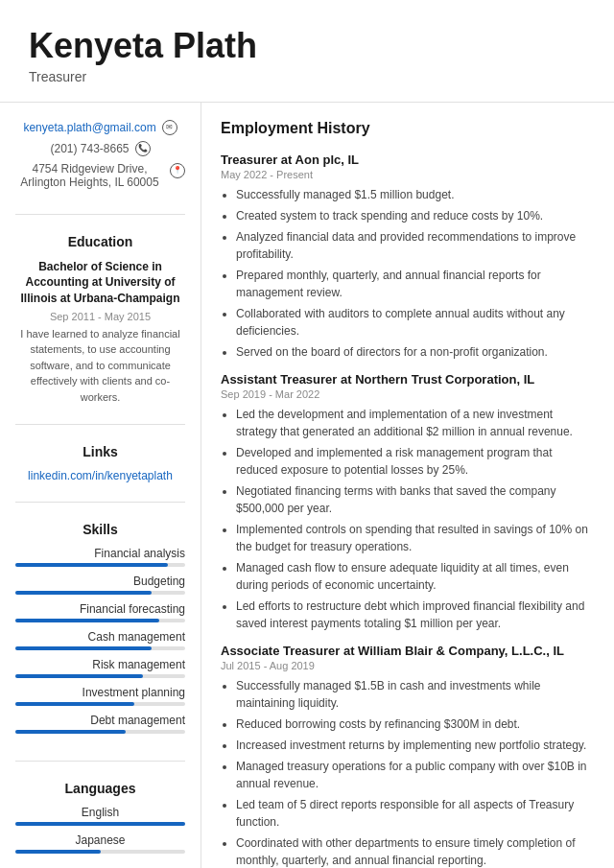 Image resolution: width=614 pixels, height=868 pixels. What do you see at coordinates (100, 609) in the screenshot?
I see `skill-name: Financial forecasting` at bounding box center [100, 609].